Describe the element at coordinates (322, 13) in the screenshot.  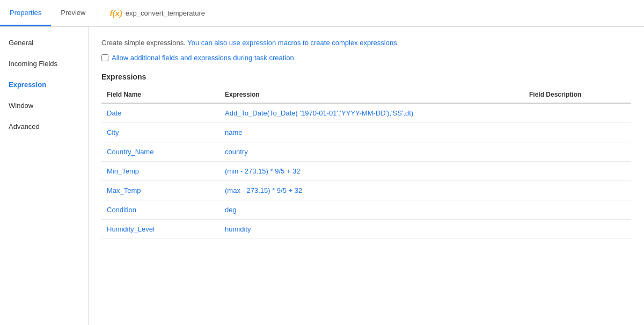
I see `tab-bar: Properties Preview f(x) exp_convert_temp…` at that location.